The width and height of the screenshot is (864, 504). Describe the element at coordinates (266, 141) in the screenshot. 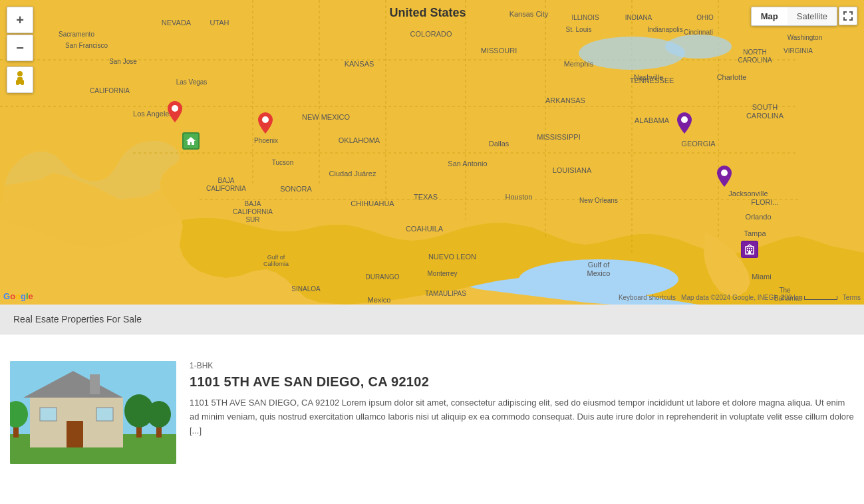

I see `svg-text: Phoenix` at that location.